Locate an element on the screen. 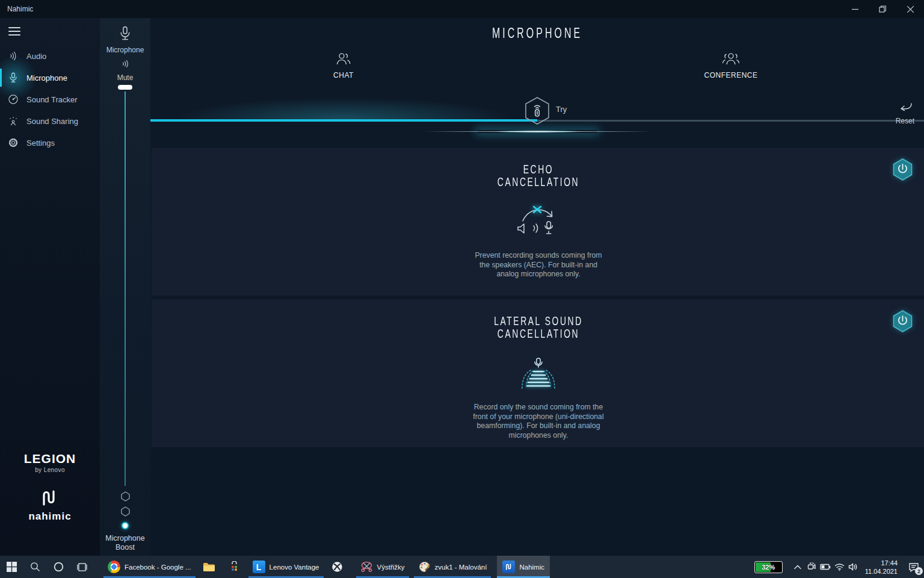 The image size is (924, 578). taskbar-app-paint: zvuk1 - Malování is located at coordinates (452, 567).